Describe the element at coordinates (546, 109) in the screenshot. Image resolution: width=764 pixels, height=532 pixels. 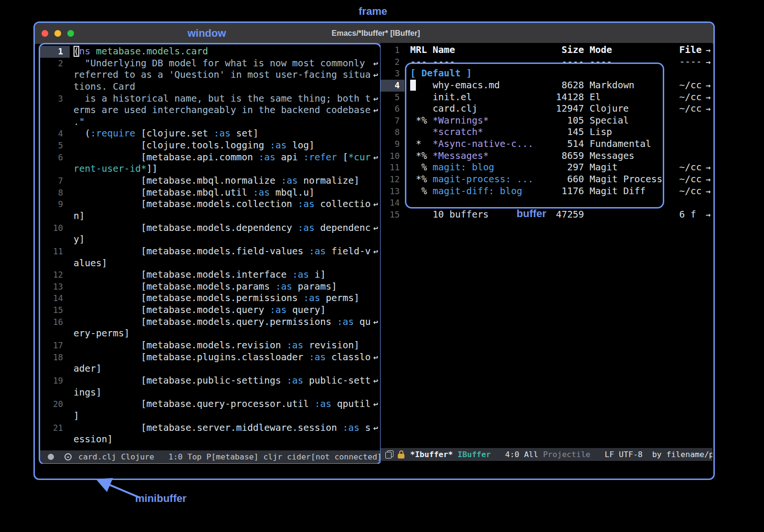
I see `buffer-row: 6 card.clj 12947 Clojure ~/cc→` at that location.